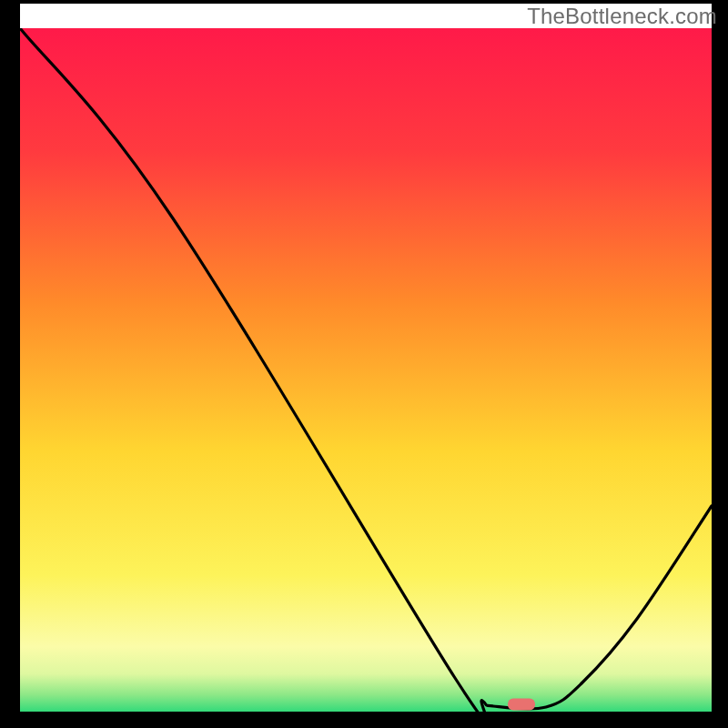 The width and height of the screenshot is (728, 728). What do you see at coordinates (364, 720) in the screenshot?
I see `x-axis-bar` at bounding box center [364, 720].